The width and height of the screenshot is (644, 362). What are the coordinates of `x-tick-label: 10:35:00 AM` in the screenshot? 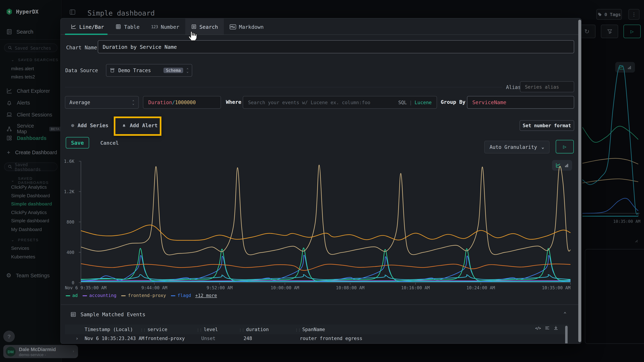 It's located at (556, 288).